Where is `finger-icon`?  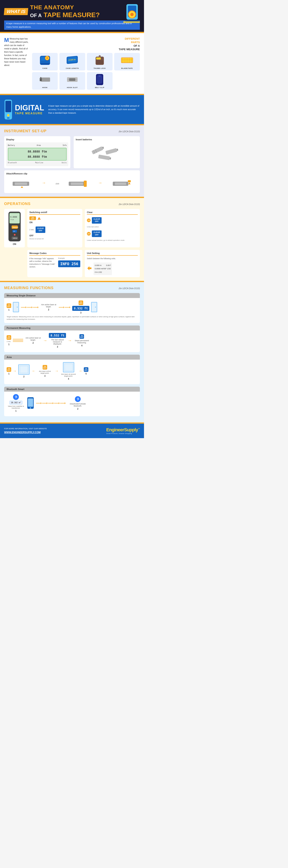
finger-icon is located at coordinates (39, 218).